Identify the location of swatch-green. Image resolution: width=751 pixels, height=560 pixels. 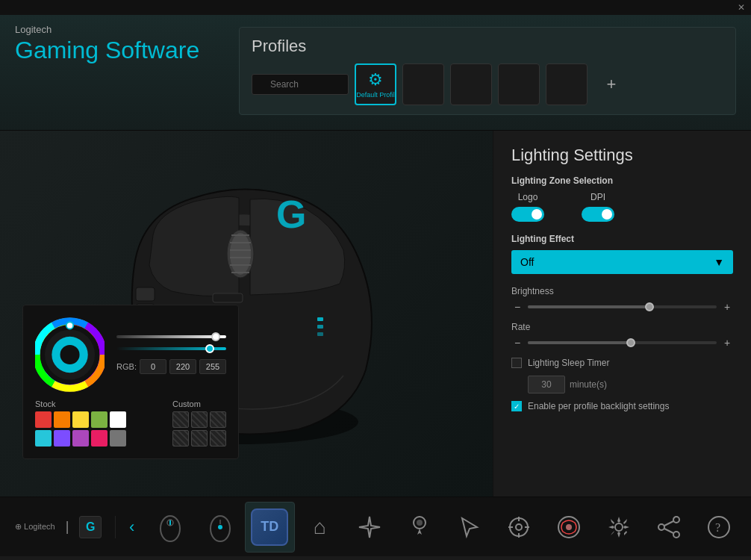
(99, 420).